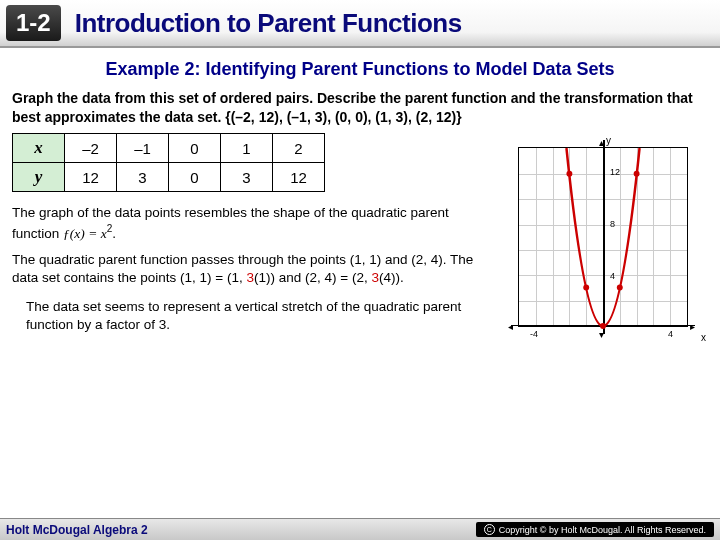  I want to click on table-row: x –2 –1 0 1 2, so click(169, 148).